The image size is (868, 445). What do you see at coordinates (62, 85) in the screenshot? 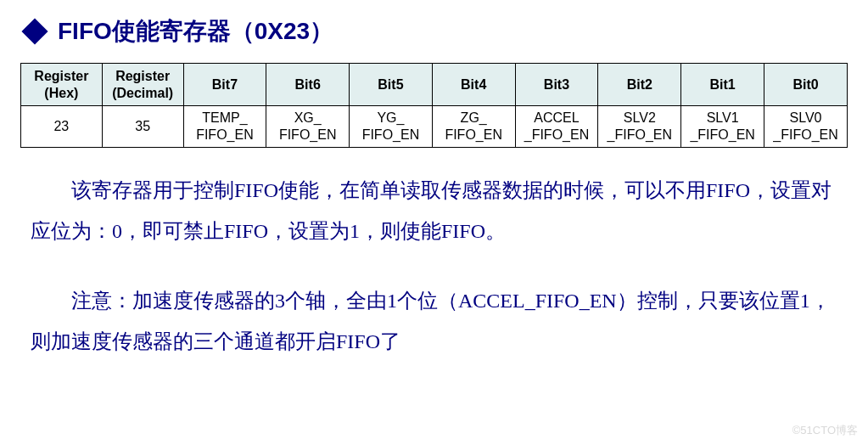
I see `col-header-hex: Register (Hex)` at bounding box center [62, 85].